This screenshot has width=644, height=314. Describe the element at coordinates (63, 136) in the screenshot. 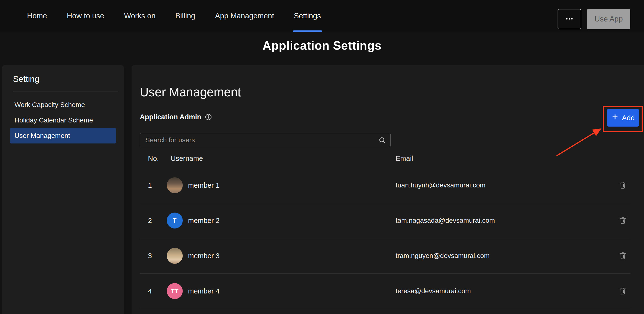

I see `sidebar-item: User Management` at that location.